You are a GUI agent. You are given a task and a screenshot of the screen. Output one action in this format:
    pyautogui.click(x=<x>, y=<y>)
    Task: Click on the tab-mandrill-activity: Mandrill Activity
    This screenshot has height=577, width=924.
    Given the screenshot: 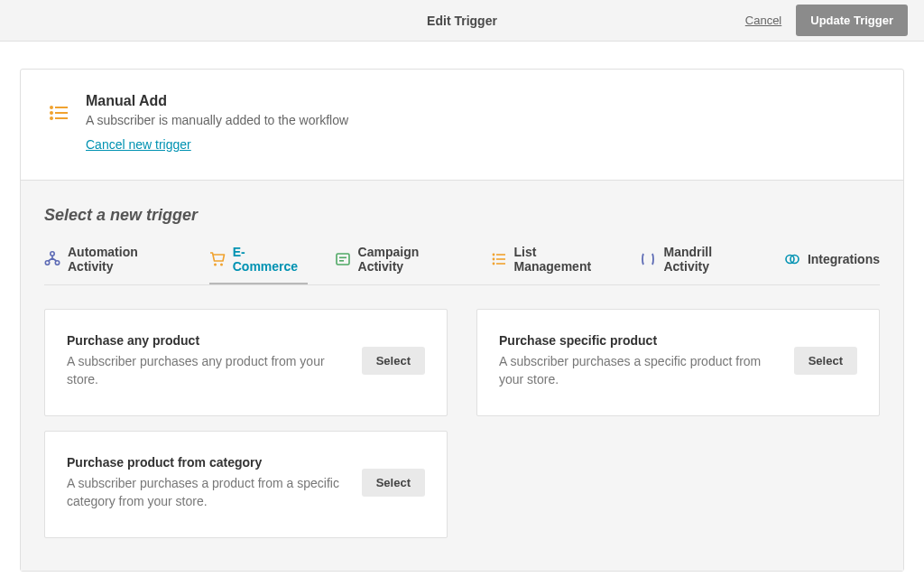 What is the action you would take?
    pyautogui.click(x=698, y=265)
    